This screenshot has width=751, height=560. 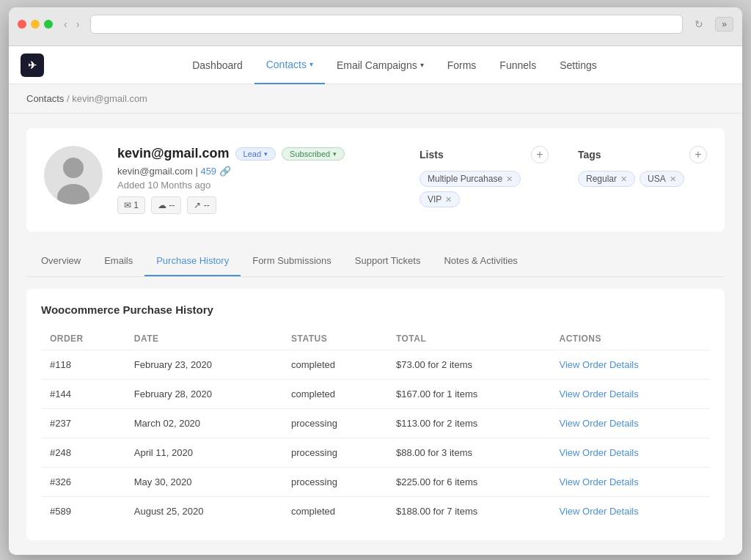 What do you see at coordinates (376, 309) in the screenshot?
I see `table-title: Woocommerce Purchase History` at bounding box center [376, 309].